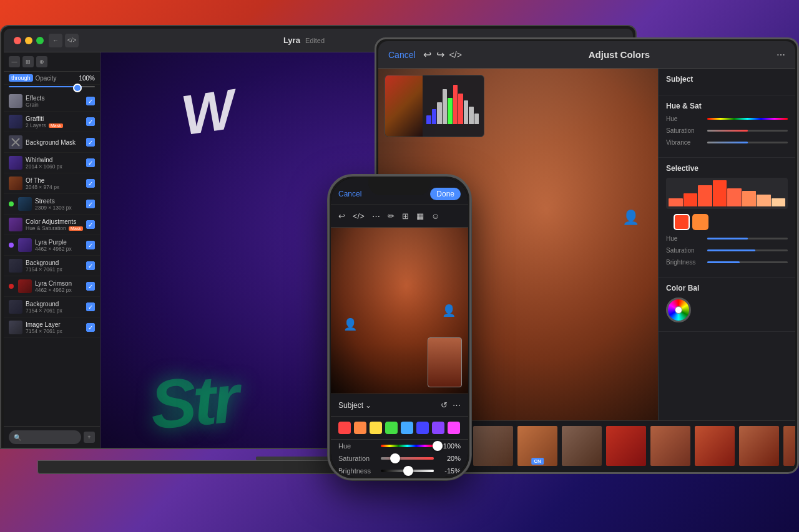 This screenshot has width=799, height=532. What do you see at coordinates (682, 222) in the screenshot?
I see `swatch-red` at bounding box center [682, 222].